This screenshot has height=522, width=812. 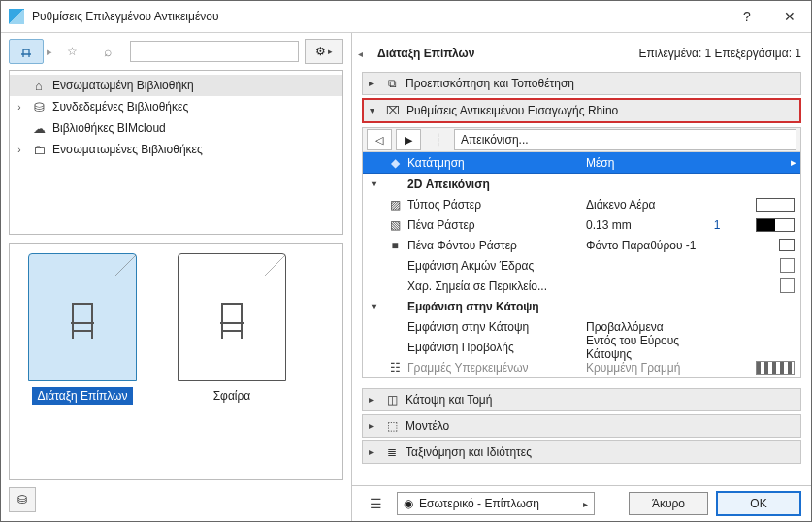 I want to click on panel-header: ▸⧉Προεπισκόπηση και Τοποθέτηση, so click(x=582, y=83).